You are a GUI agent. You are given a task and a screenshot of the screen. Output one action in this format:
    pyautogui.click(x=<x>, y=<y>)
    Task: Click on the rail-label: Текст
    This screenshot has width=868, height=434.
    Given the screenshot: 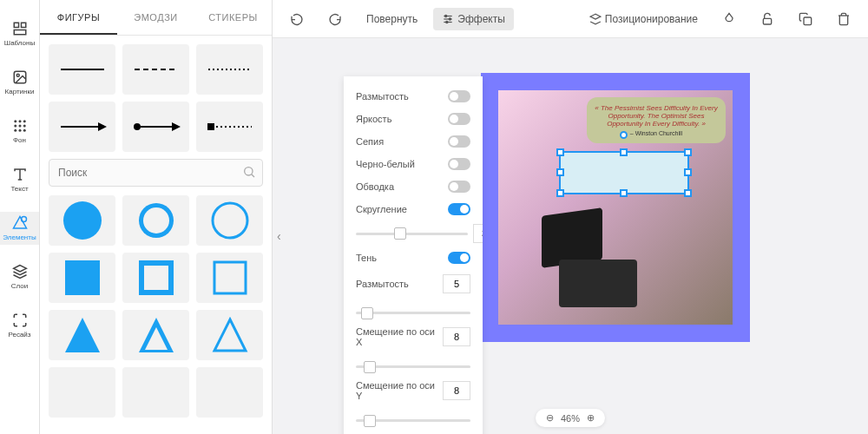 What is the action you would take?
    pyautogui.click(x=19, y=189)
    